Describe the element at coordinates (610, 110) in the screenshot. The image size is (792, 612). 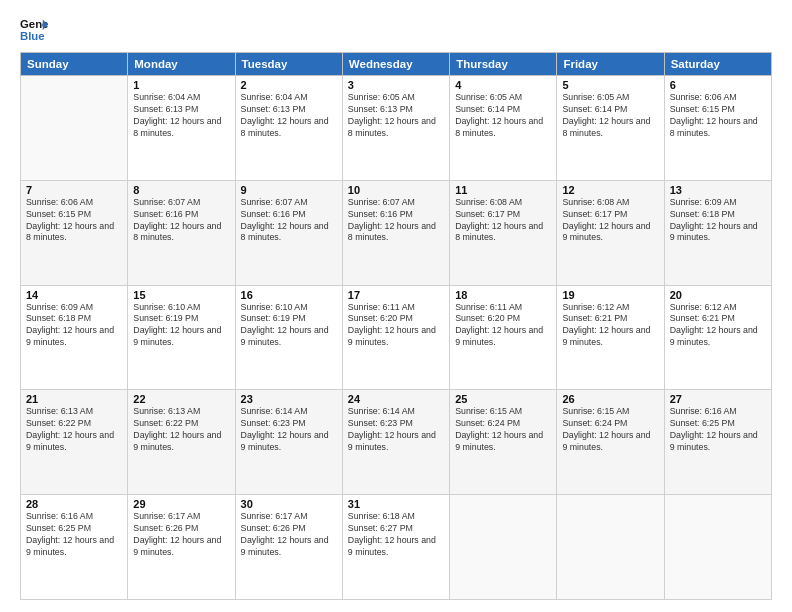
I see `sunset-text: Sunset: 6:14 PM` at that location.